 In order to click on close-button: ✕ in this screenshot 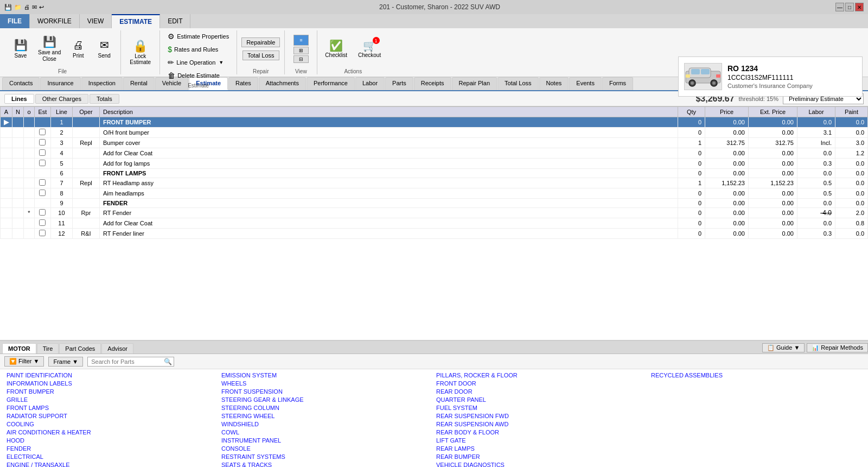, I will do `click(859, 7)`.